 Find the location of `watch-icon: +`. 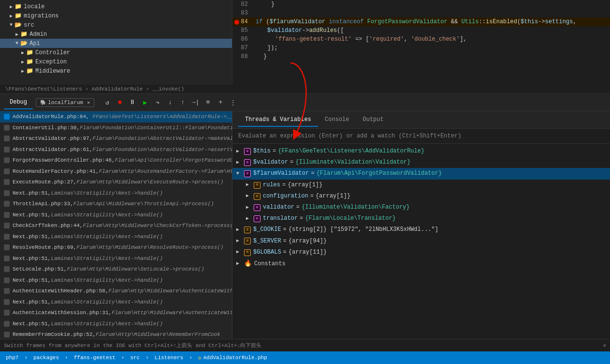

watch-icon: + is located at coordinates (221, 103).